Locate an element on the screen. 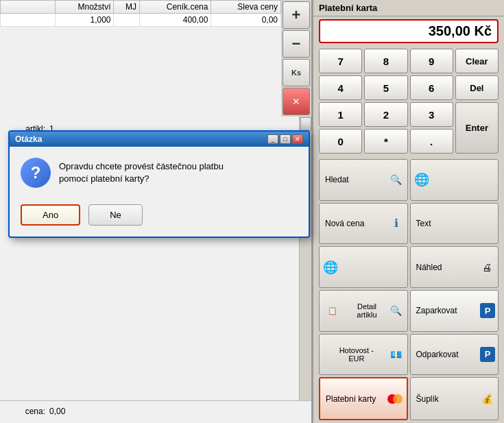 This screenshot has width=504, height=423. dialog-buttons: Ano Ne is located at coordinates (159, 218).